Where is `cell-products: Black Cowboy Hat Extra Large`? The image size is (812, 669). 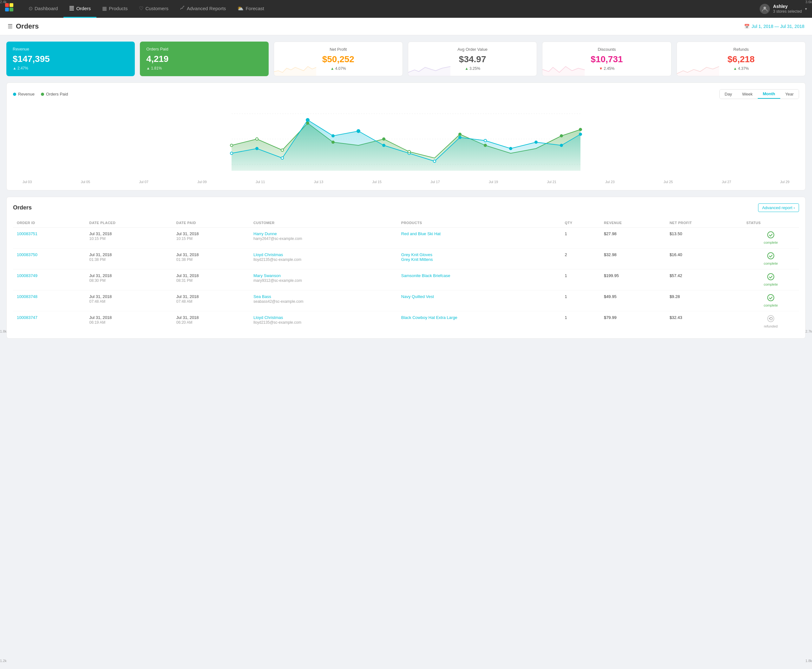 cell-products: Black Cowboy Hat Extra Large is located at coordinates (479, 322).